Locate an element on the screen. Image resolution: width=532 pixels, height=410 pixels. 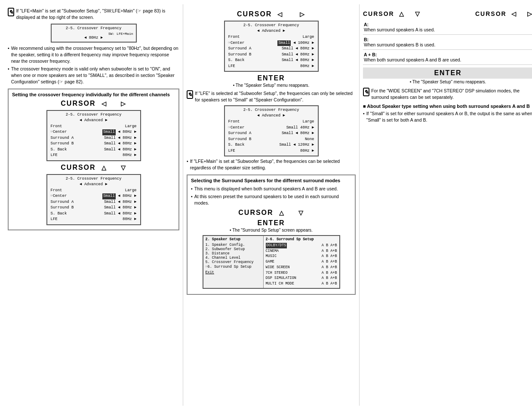
cursor1-right-arrow: ▷ is located at coordinates (124, 104).